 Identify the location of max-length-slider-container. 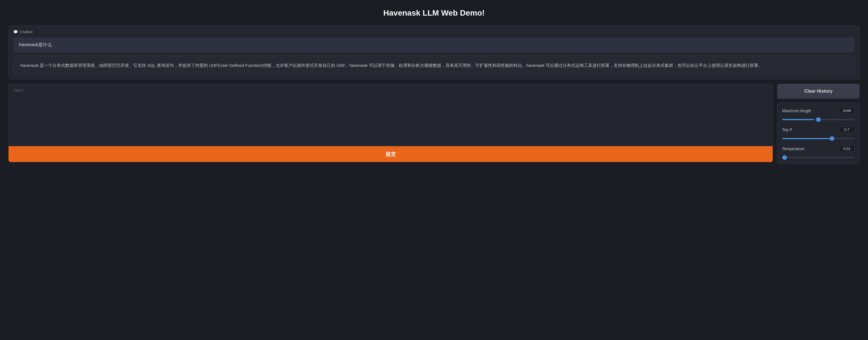
(818, 118).